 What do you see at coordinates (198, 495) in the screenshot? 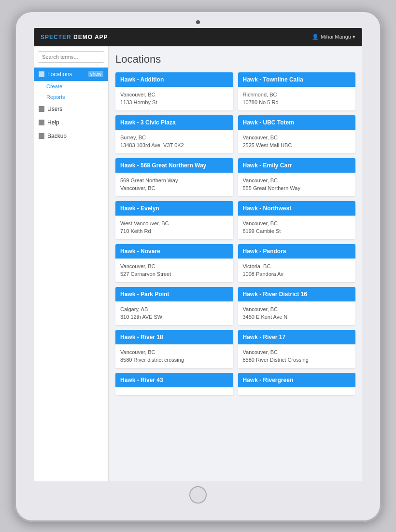
I see `home-button` at bounding box center [198, 495].